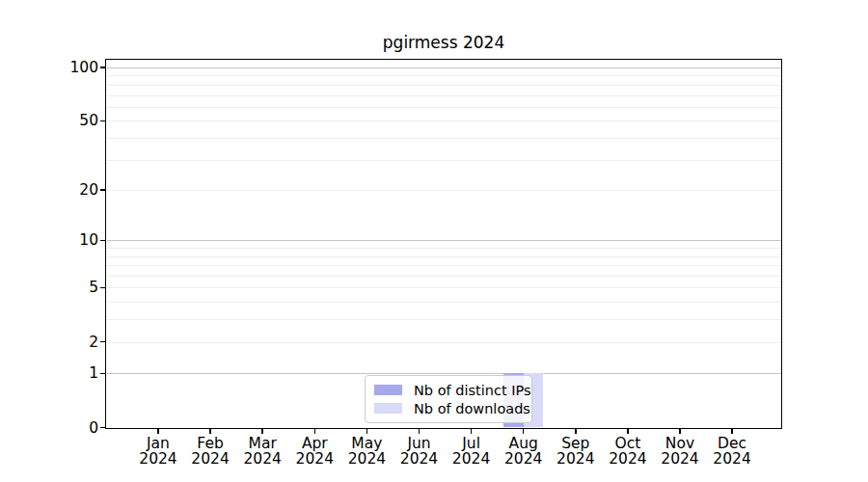 The width and height of the screenshot is (868, 482). Describe the element at coordinates (366, 451) in the screenshot. I see `x-tick-label-may-2024: May2024` at that location.